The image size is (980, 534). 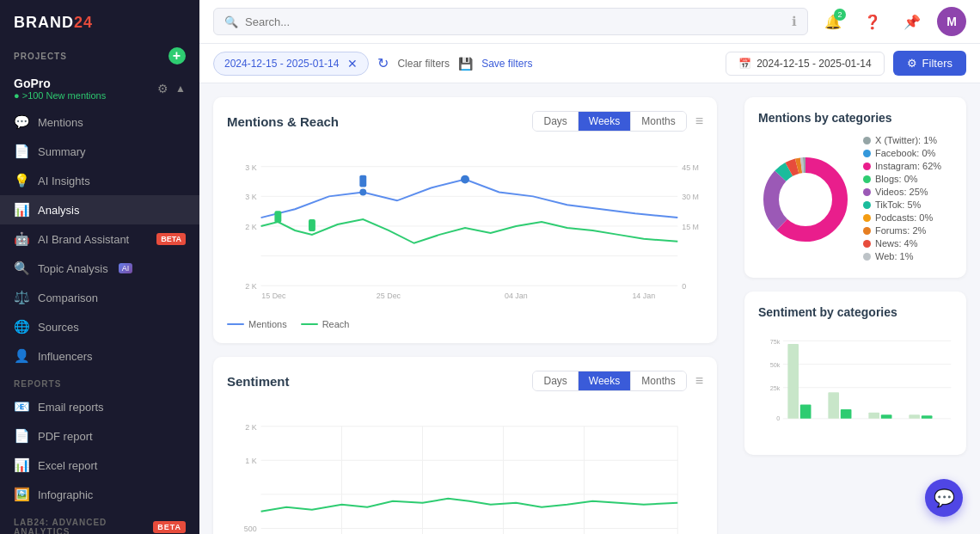 I want to click on svg-text: 1 K, so click(x=251, y=461).